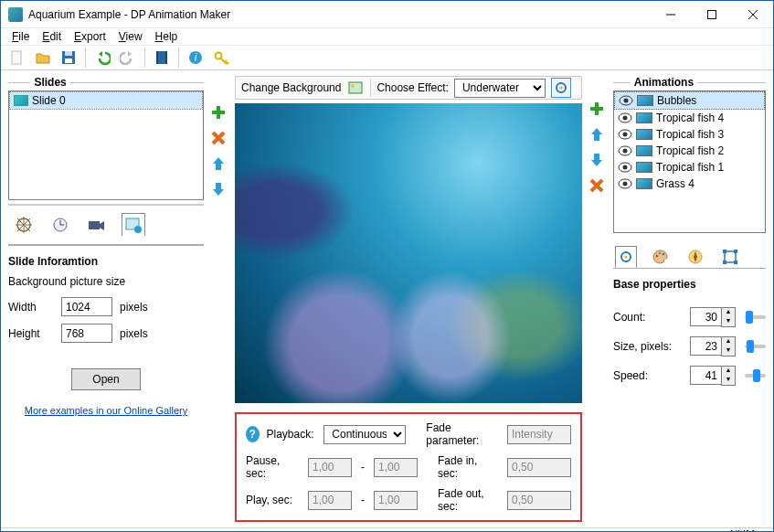  Describe the element at coordinates (128, 58) in the screenshot. I see `redo-icon` at that location.